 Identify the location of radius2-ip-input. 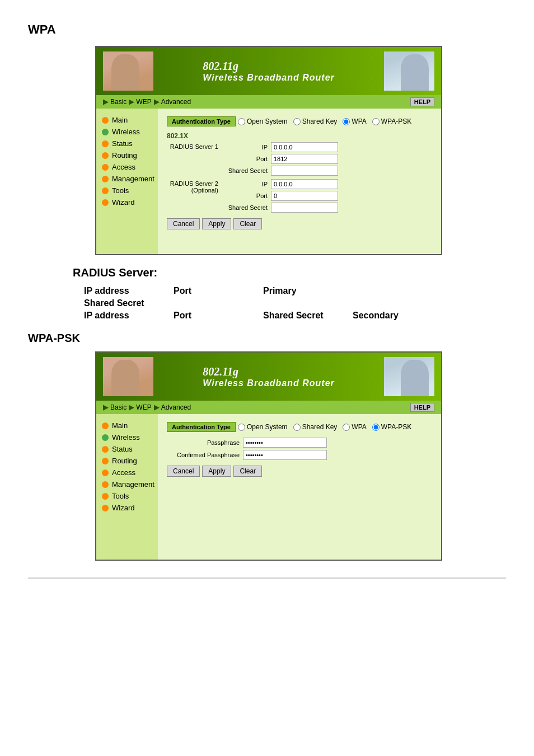
(305, 184).